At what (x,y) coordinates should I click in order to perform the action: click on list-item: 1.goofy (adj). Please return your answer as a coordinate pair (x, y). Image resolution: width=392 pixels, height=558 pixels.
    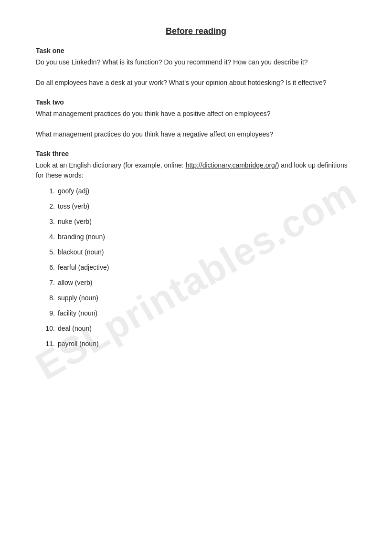
    Looking at the image, I should click on (199, 191).